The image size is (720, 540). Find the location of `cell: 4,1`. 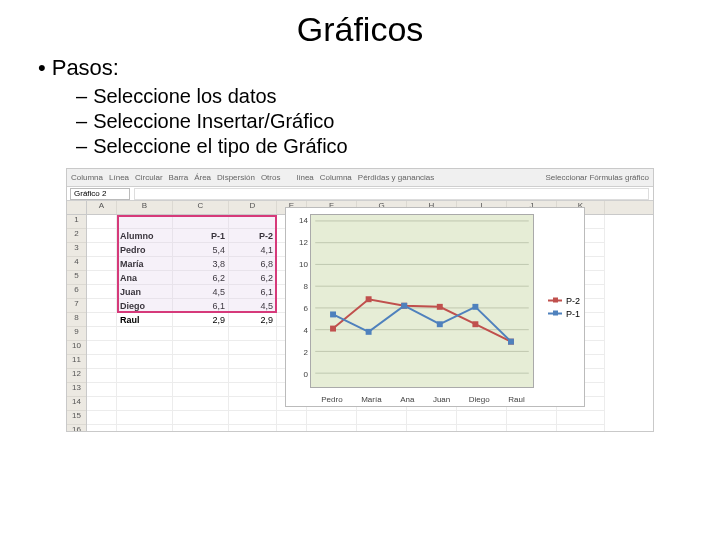

cell: 4,1 is located at coordinates (253, 250).